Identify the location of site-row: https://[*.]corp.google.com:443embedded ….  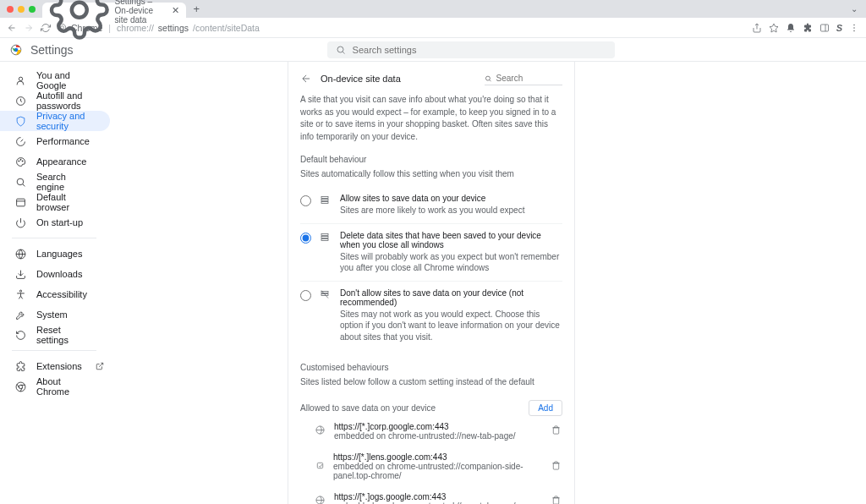
(431, 431).